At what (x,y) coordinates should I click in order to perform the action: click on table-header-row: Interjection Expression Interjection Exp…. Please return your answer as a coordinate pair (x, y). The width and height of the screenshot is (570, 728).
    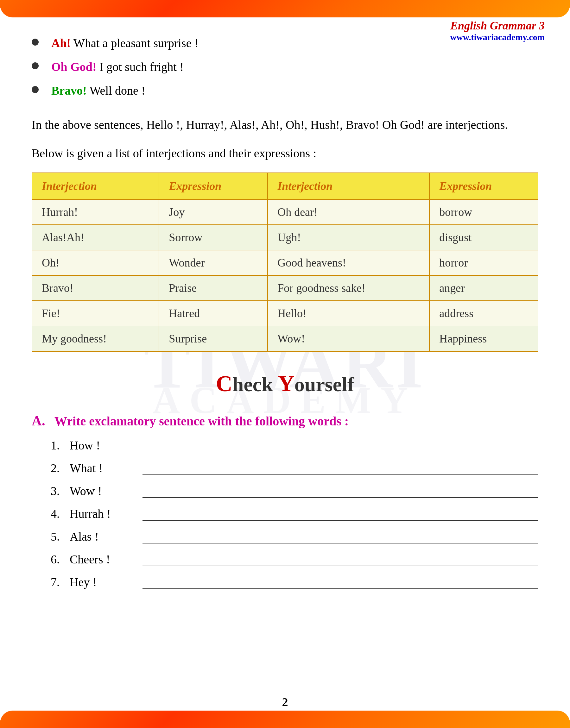
    Looking at the image, I should click on (285, 186).